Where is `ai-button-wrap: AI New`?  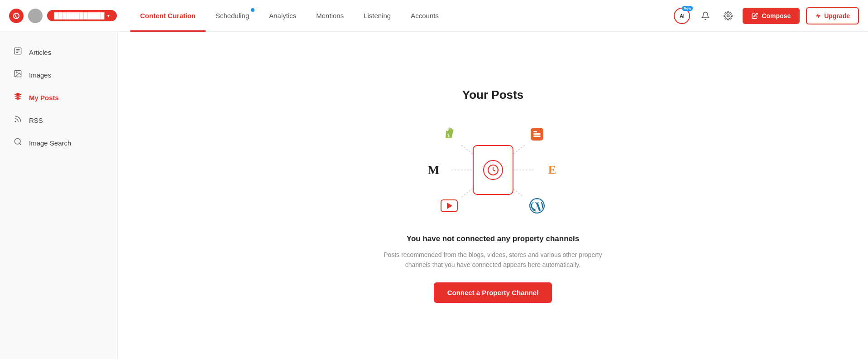
ai-button-wrap: AI New is located at coordinates (682, 16).